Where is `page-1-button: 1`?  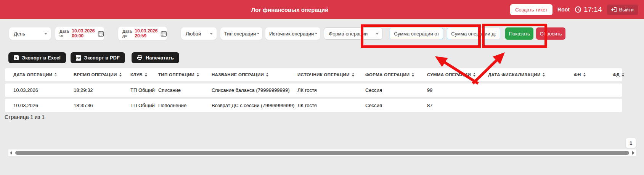
page-1-button: 1 is located at coordinates (631, 143).